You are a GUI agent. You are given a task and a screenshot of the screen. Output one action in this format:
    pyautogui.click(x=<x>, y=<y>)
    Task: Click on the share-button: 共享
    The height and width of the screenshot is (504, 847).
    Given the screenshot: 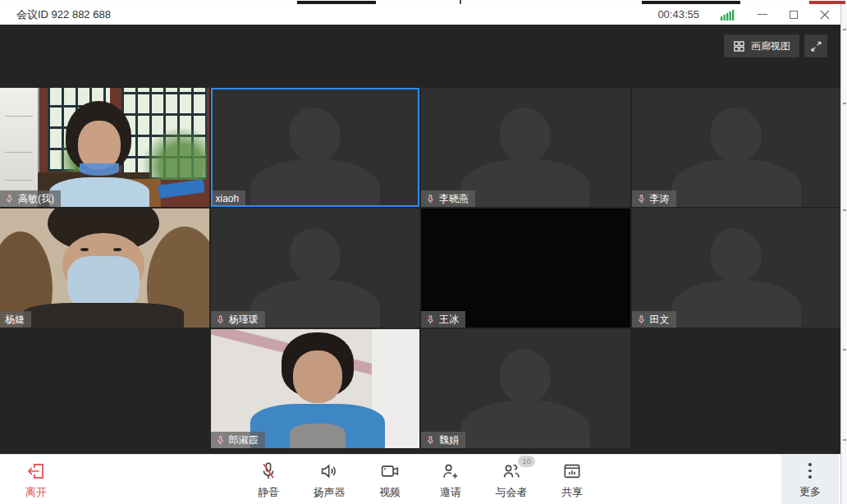 What is the action you would take?
    pyautogui.click(x=572, y=479)
    